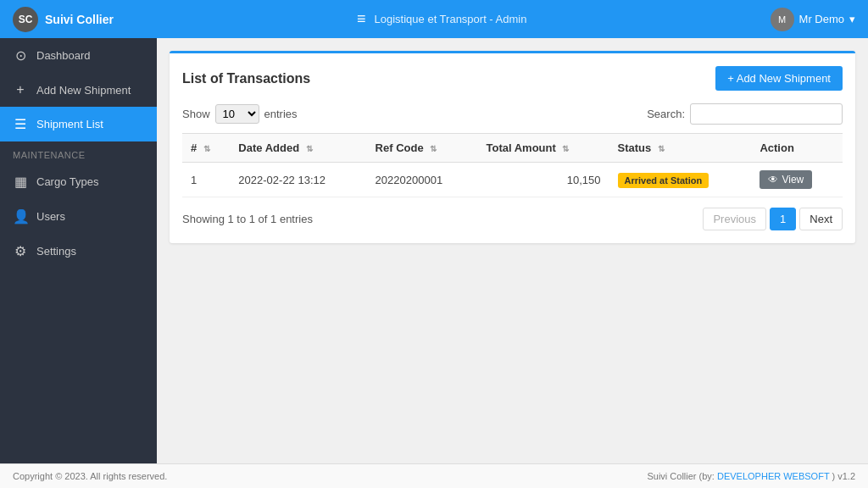  Describe the element at coordinates (434, 19) in the screenshot. I see `navbar: SC Suivi Collier ≡ Logistique et Transpo…` at that location.